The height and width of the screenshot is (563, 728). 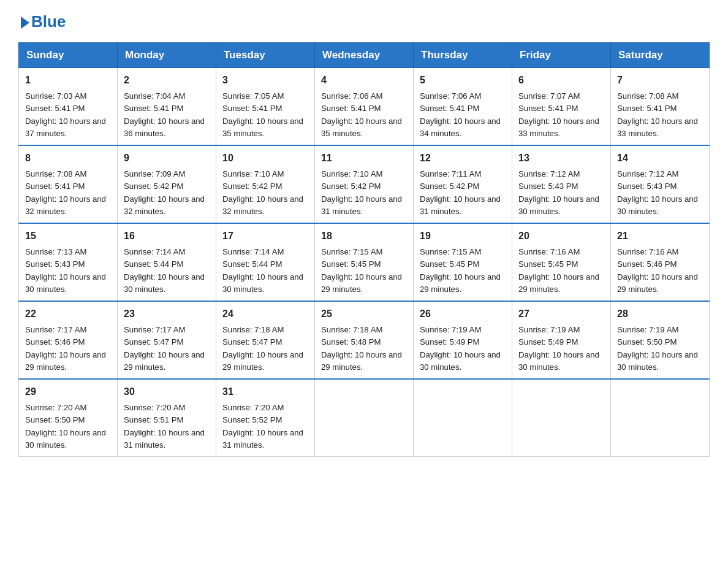 What do you see at coordinates (658, 348) in the screenshot?
I see `day-info: Sunrise: 7:19 AMSunset: 5:50 PMDaylight:…` at bounding box center [658, 348].